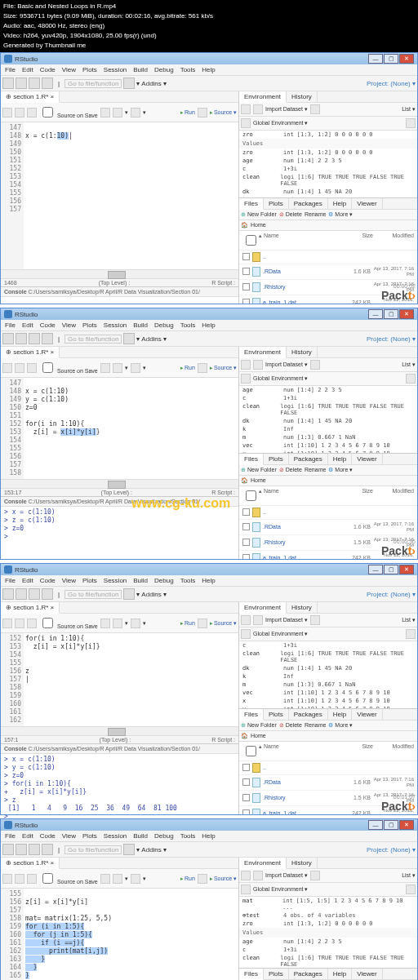 The image size is (418, 980). Describe the element at coordinates (131, 196) in the screenshot. I see `code-area: x = c(1:10)|` at that location.